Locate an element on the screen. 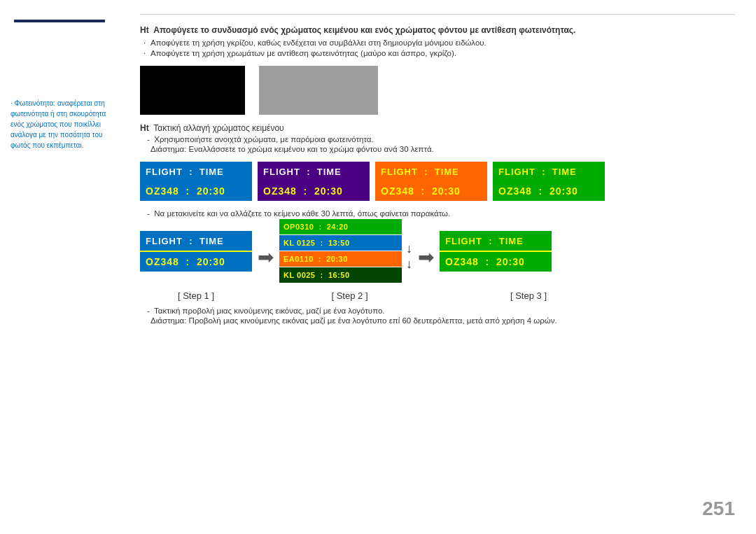 The image size is (756, 534). flight-card-4: FLIGHT : TIME OZ348 : 20:30 is located at coordinates (549, 181).